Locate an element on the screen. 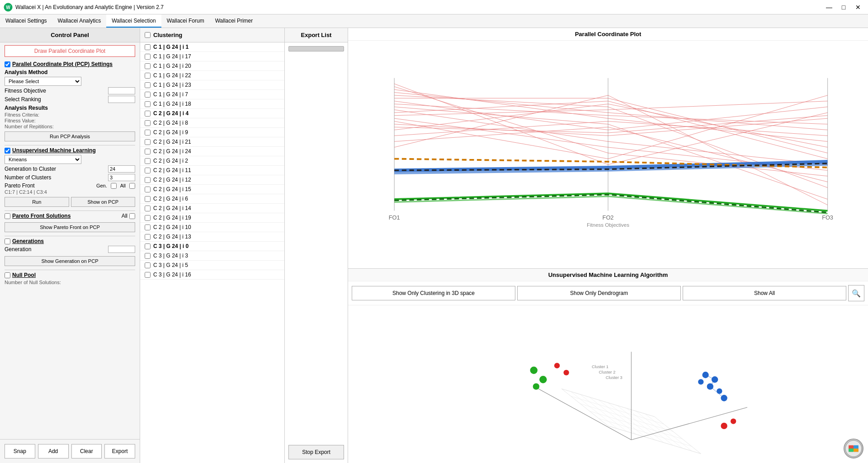 The height and width of the screenshot is (463, 868). run-button: Run is located at coordinates (37, 202).